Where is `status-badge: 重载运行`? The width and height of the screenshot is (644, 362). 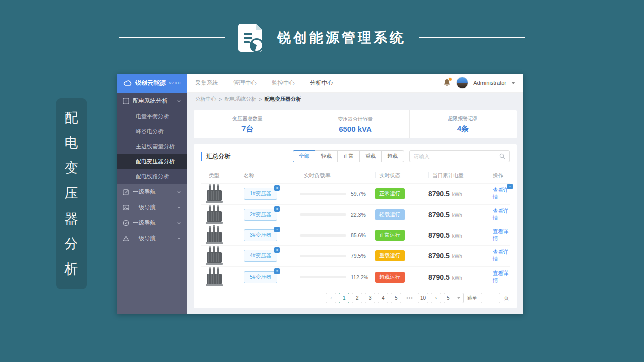 status-badge: 重载运行 is located at coordinates (390, 256).